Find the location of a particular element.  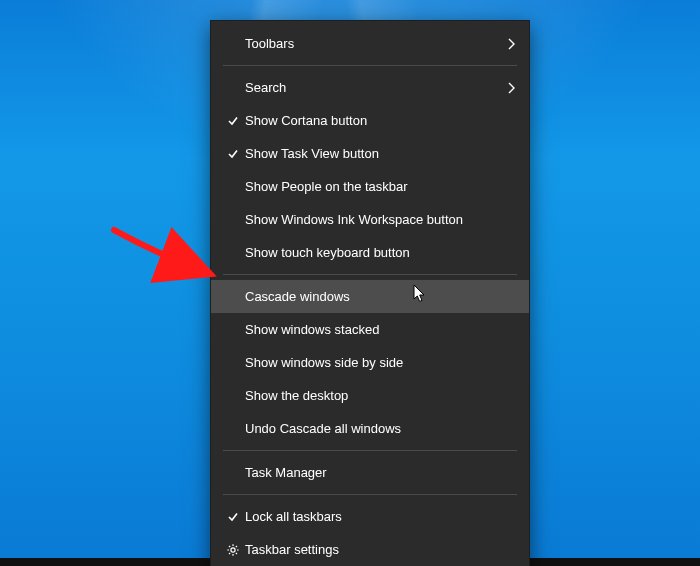

menu-item-label: Show Windows Ink Workspace button is located at coordinates (379, 220).